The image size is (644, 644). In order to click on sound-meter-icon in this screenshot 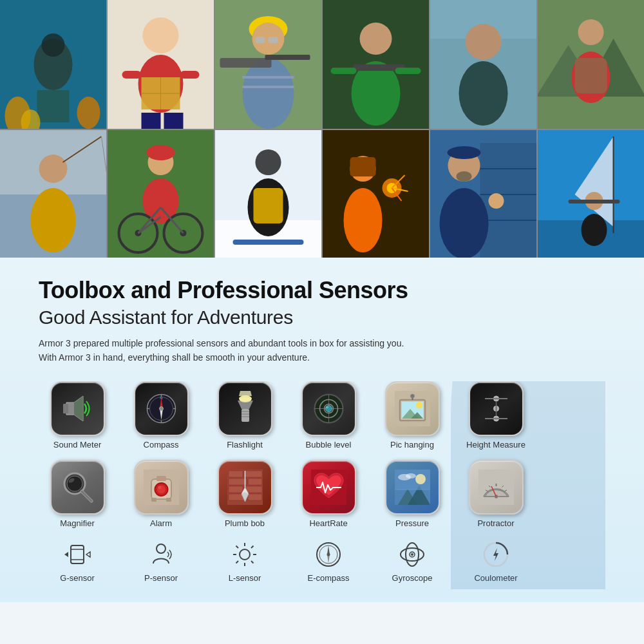, I will do `click(77, 408)`.